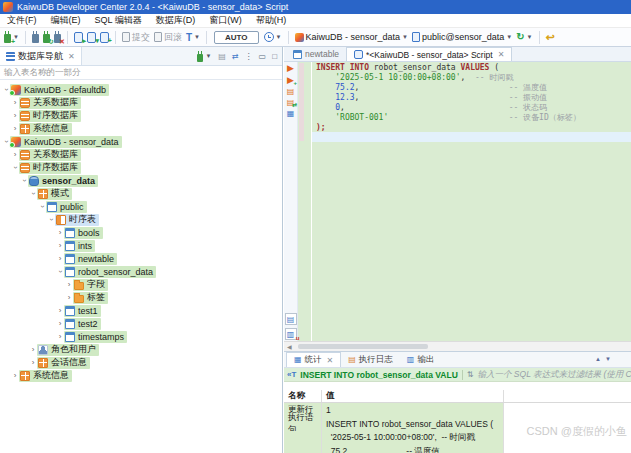 The width and height of the screenshot is (631, 453). What do you see at coordinates (291, 114) in the screenshot?
I see `explain-plan-button: ▦` at bounding box center [291, 114].